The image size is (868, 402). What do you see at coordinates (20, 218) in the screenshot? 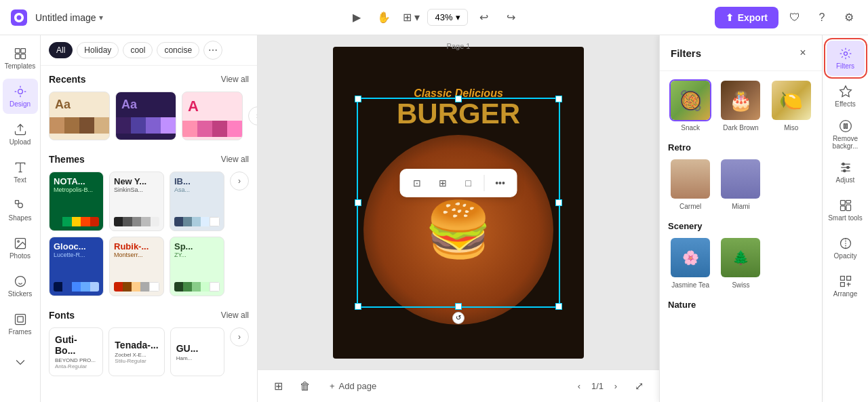
I see `icon-sidebar: Templates Design Upload Text Shapes Phot…` at bounding box center [20, 218].